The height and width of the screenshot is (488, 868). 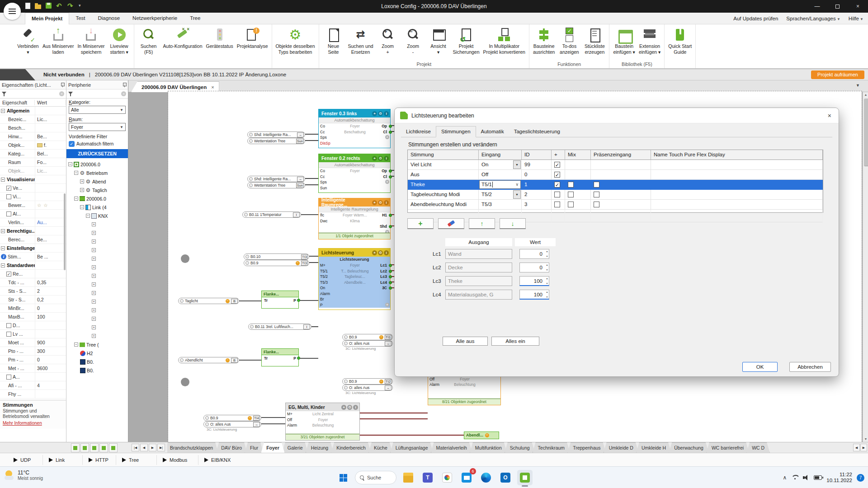 I want to click on move-up-button: ↑, so click(x=482, y=224).